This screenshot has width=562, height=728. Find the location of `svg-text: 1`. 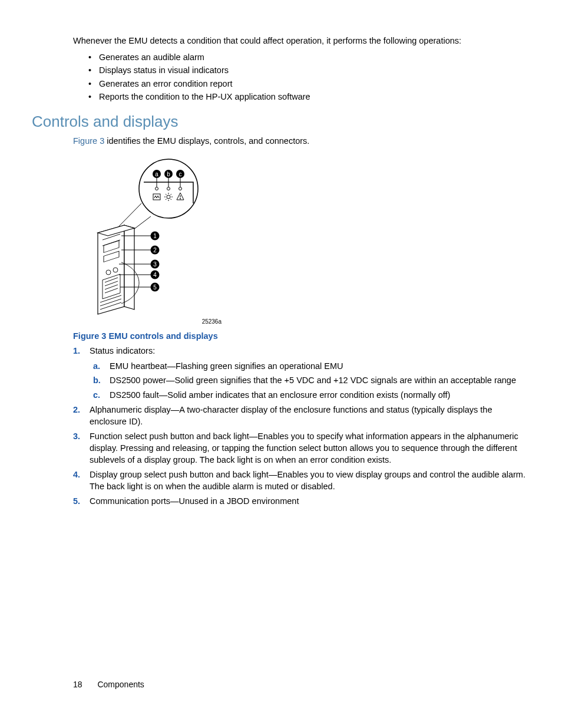

svg-text: 1 is located at coordinates (155, 236).